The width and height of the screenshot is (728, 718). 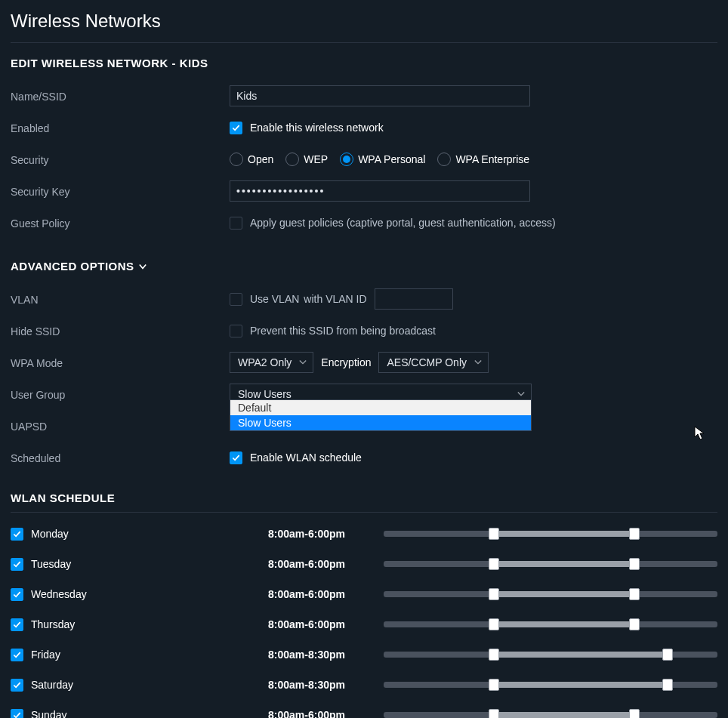 I want to click on vlan-text-a: Use VLAN, so click(x=275, y=299).